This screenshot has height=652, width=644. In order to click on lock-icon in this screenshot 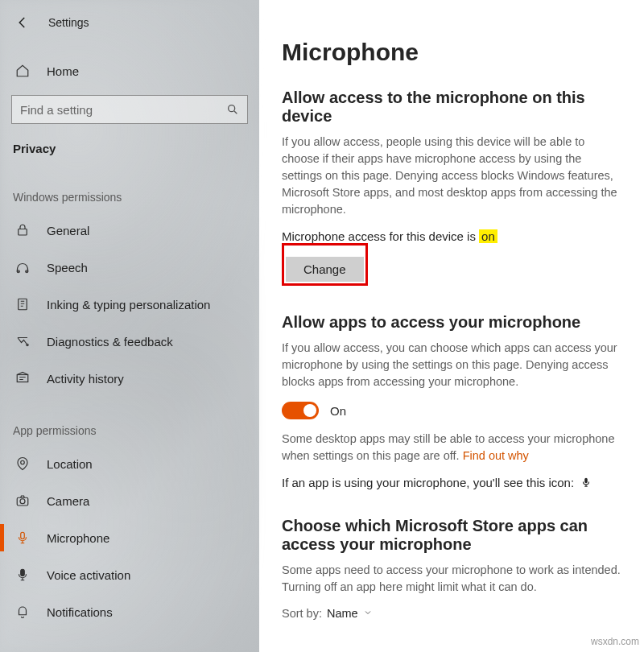, I will do `click(23, 230)`.